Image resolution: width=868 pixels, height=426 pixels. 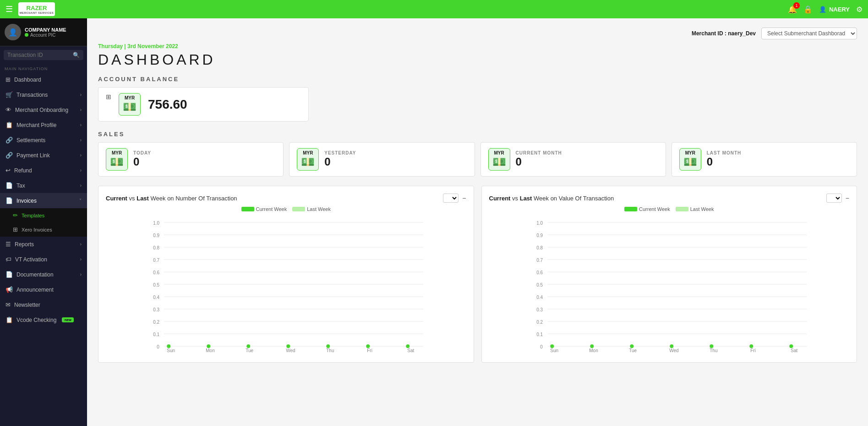 What do you see at coordinates (540, 285) in the screenshot?
I see `y-axis2: 0 0.1 0.2 0.3 0.4 0.5 0.6 0.7 0.8 0.9 1.` at bounding box center [540, 285].